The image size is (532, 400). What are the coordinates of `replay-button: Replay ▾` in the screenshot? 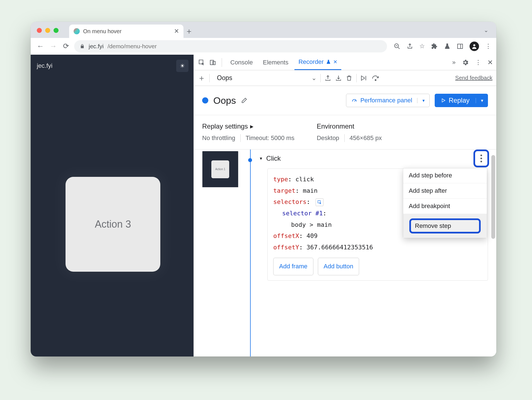 It's located at (461, 100).